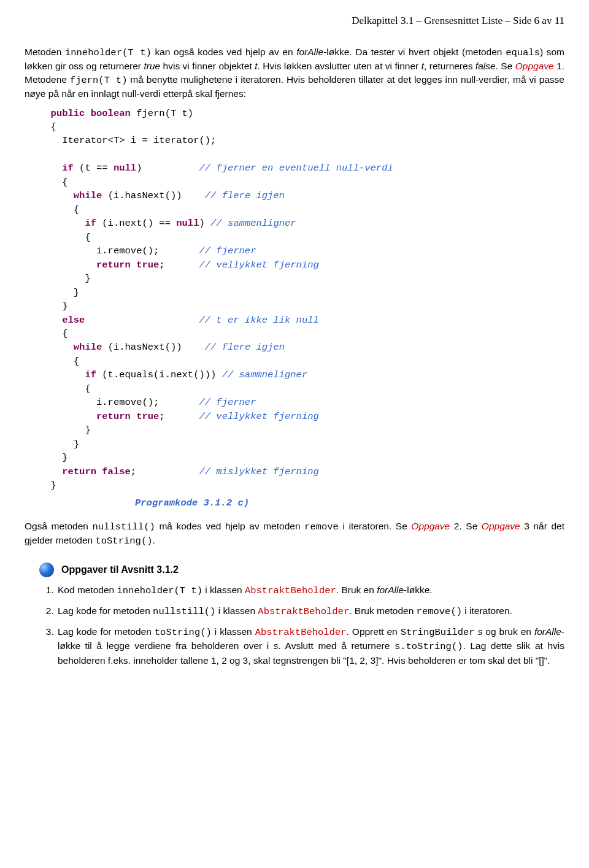 Image resolution: width=589 pixels, height=868 pixels. I want to click on code-inline: fjern(T t), so click(99, 80).